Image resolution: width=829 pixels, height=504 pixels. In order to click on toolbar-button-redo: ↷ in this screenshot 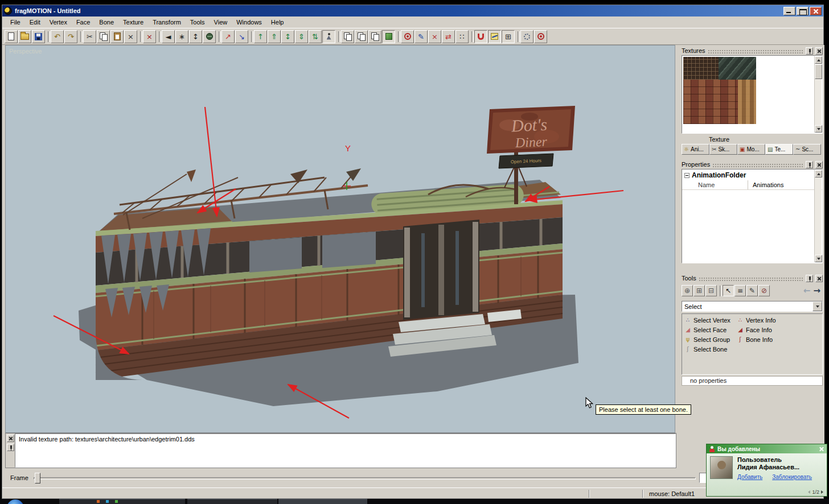, I will do `click(71, 36)`.